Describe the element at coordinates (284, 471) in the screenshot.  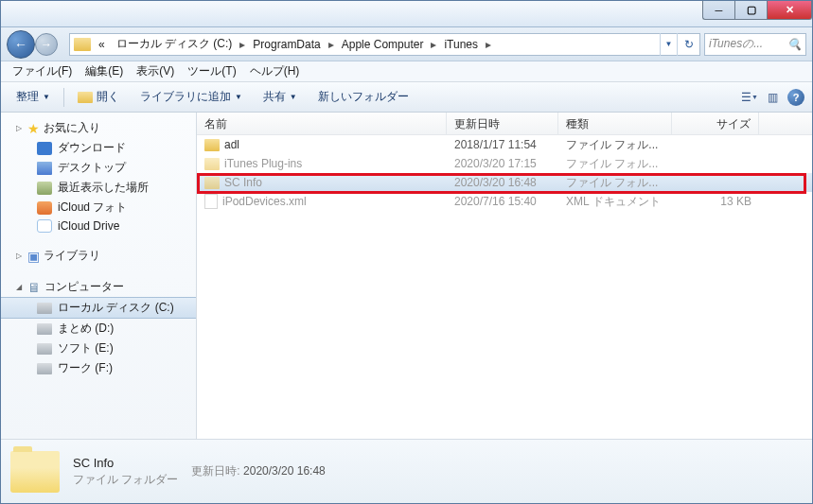
I see `details-date-value: 2020/3/20 16:48` at that location.